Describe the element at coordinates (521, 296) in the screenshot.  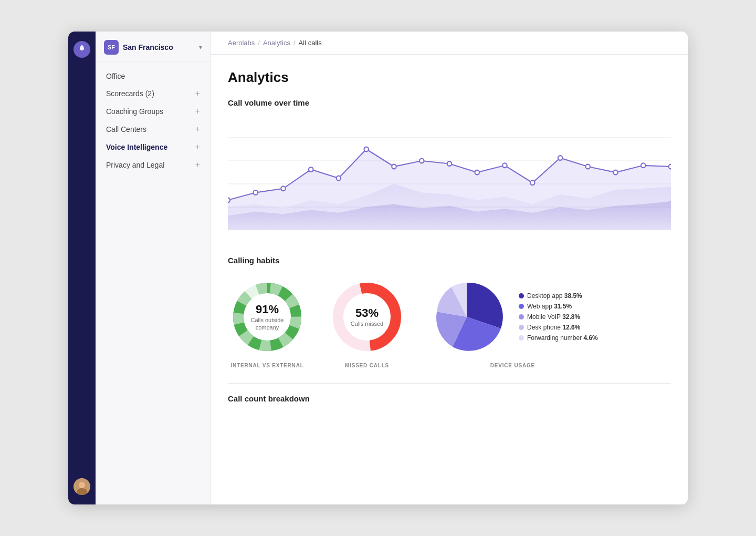
I see `legend-dot-desktop` at that location.